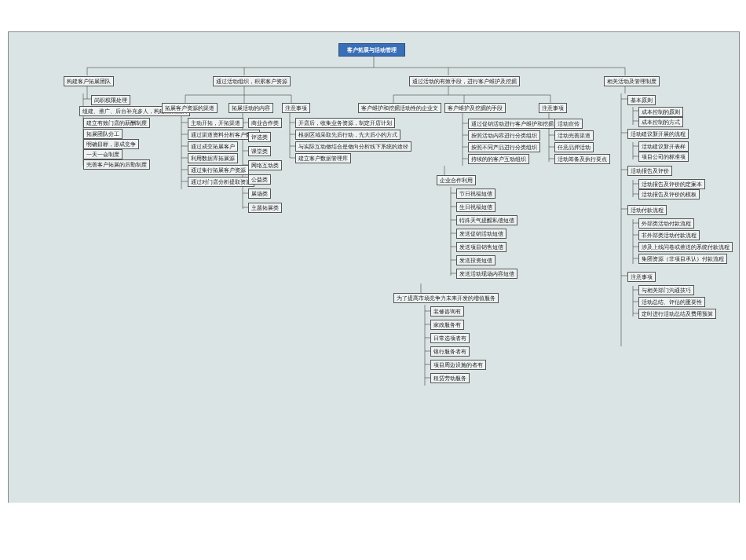 The width and height of the screenshot is (746, 560). What do you see at coordinates (504, 148) in the screenshot?
I see `b3-c2-i3: 按照不同产品进行分类组织` at bounding box center [504, 148].